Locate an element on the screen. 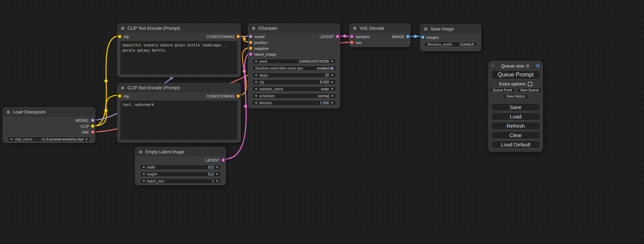  model-input-slot is located at coordinates (251, 37).